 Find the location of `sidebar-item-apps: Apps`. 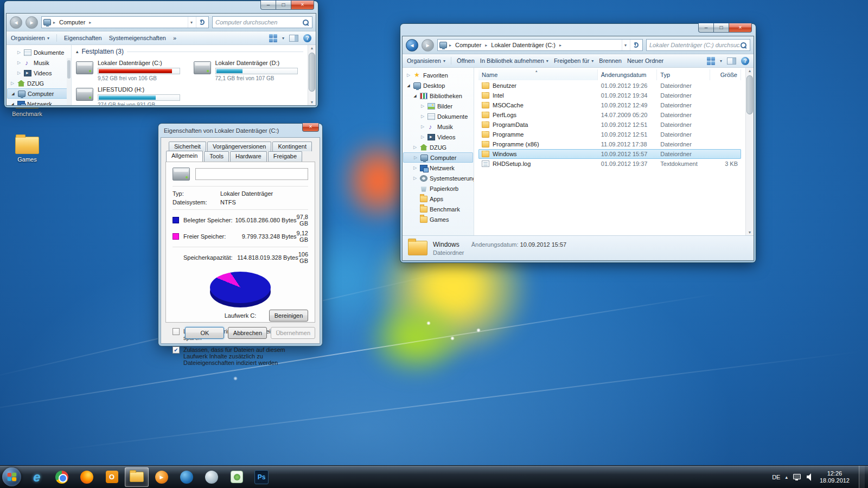

sidebar-item-apps: Apps is located at coordinates (438, 198).